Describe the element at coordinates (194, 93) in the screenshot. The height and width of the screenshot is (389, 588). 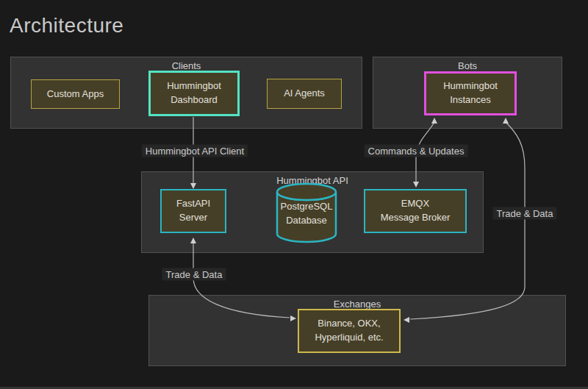
I see `node-hummingbot-dashboard: HummingbotDashboard` at that location.